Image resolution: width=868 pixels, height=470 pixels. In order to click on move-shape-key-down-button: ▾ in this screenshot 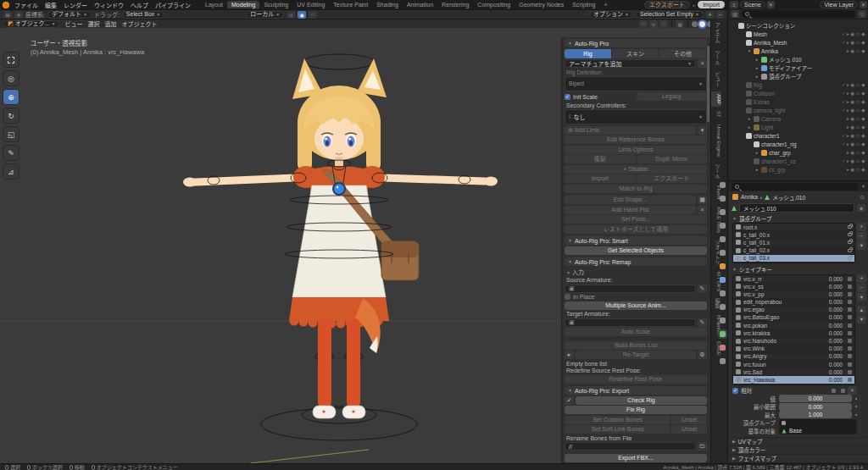, I will do `click(861, 319)`.